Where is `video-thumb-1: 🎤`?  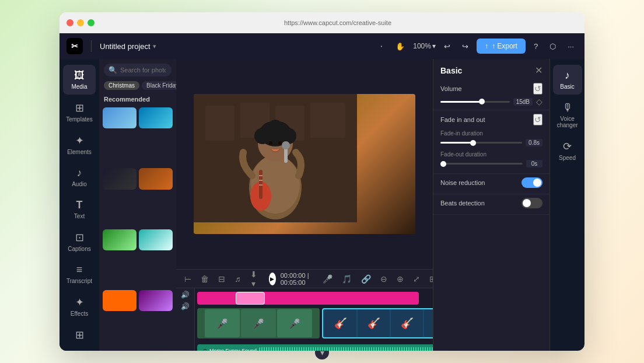
video-thumb-1: 🎤 is located at coordinates (222, 323).